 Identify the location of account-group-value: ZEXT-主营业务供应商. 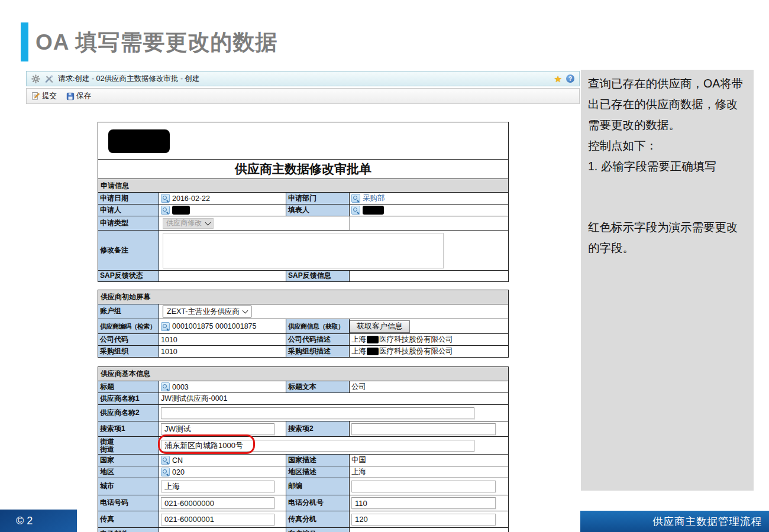
(203, 312).